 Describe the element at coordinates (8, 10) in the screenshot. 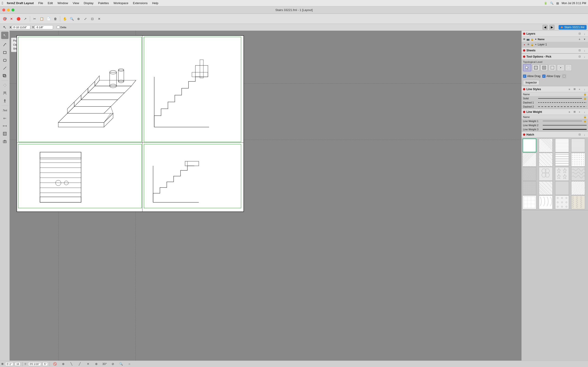

I see `minimize-button` at that location.